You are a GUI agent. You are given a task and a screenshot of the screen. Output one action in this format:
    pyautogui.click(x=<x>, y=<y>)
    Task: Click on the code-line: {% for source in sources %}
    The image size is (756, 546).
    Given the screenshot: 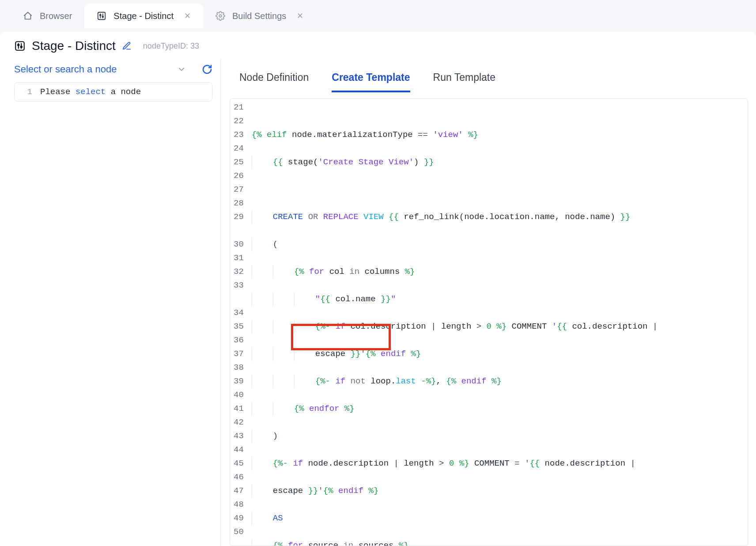 What is the action you would take?
    pyautogui.click(x=455, y=542)
    